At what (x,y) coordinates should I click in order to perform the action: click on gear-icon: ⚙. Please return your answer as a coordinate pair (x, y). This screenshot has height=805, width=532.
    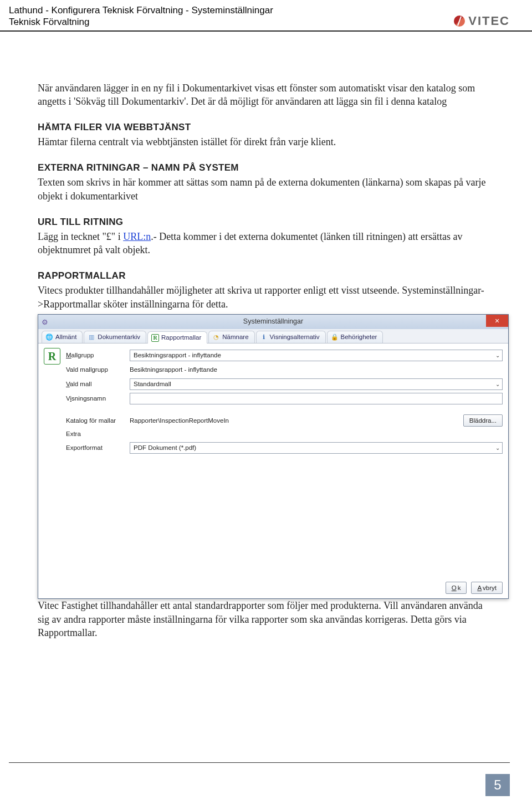
    Looking at the image, I should click on (45, 322).